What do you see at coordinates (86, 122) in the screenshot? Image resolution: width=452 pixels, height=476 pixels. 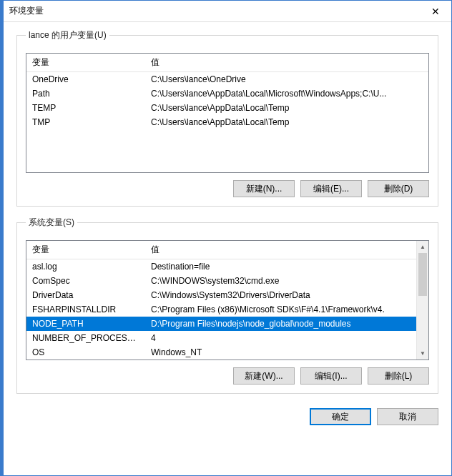 I see `variable-name-cell: TMP` at bounding box center [86, 122].